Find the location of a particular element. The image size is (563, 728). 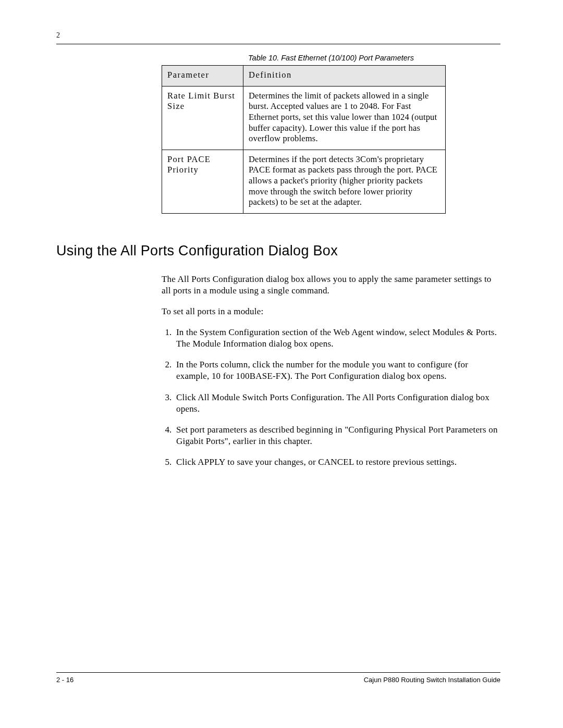

list-item: Click APPLY to save your changes, or CAN… is located at coordinates (337, 462).